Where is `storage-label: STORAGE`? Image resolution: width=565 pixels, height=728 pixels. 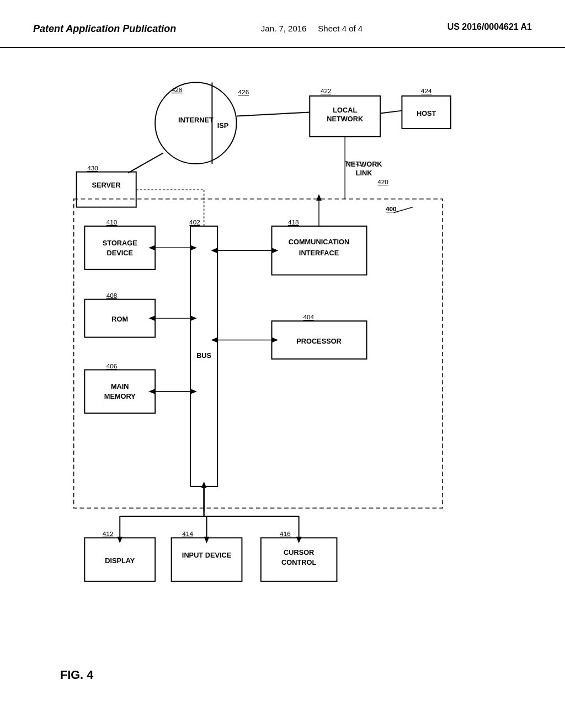 storage-label: STORAGE is located at coordinates (120, 243).